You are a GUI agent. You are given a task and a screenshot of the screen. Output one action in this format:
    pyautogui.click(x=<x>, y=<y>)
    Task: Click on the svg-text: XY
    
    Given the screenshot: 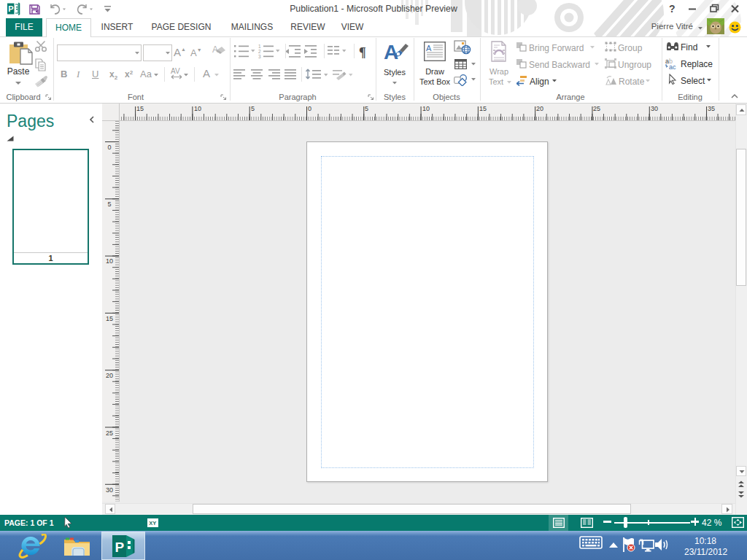 What is the action you would take?
    pyautogui.click(x=152, y=524)
    